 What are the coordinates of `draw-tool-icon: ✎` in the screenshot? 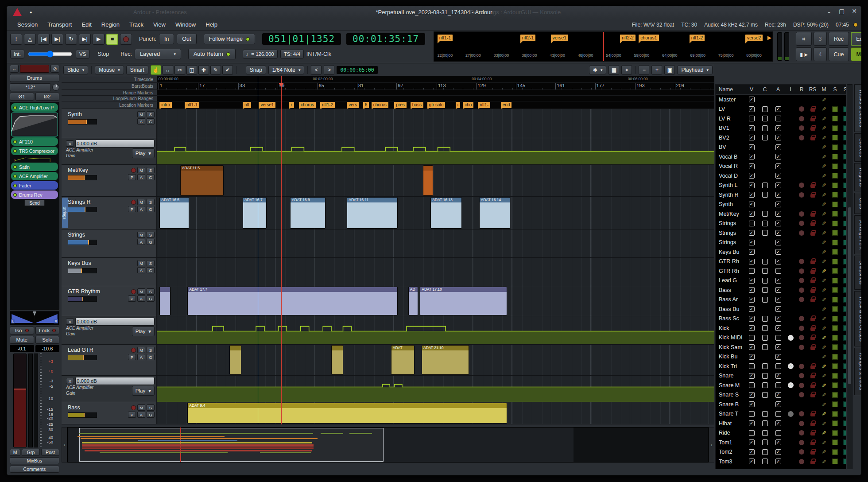 It's located at (216, 70).